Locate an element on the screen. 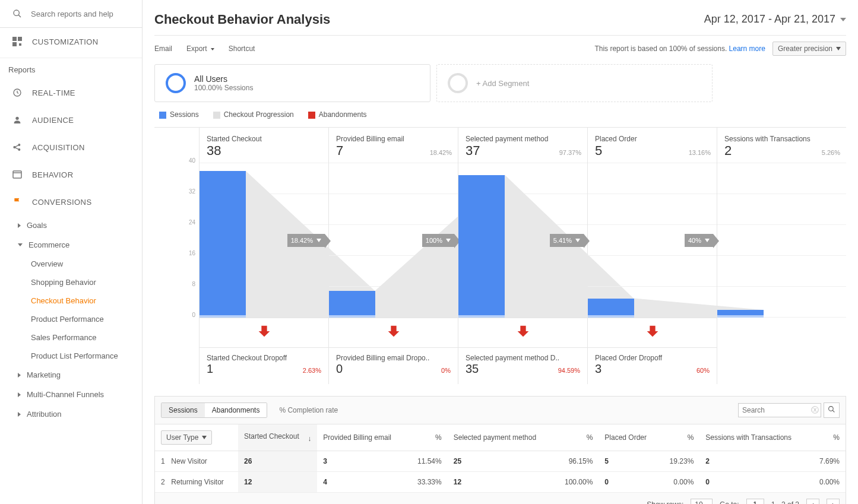 This screenshot has width=858, height=504. sidebar-behavior: BEHAVIOR is located at coordinates (71, 175).